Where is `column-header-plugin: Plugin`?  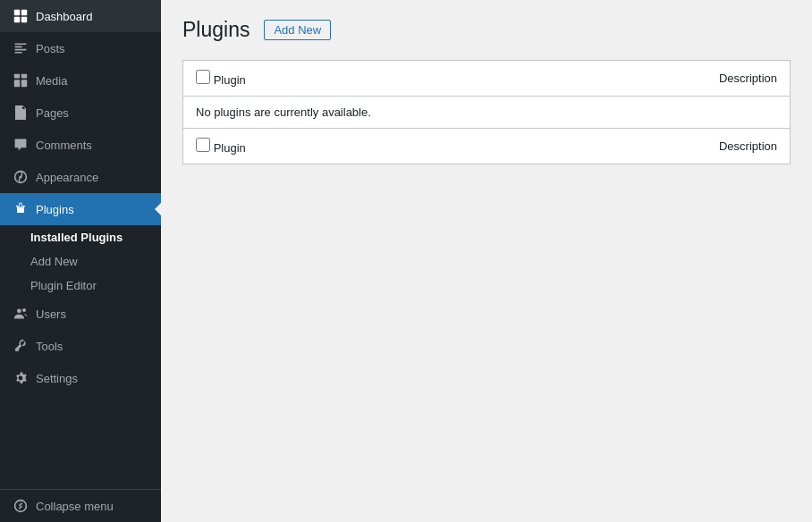 column-header-plugin: Plugin is located at coordinates (327, 79).